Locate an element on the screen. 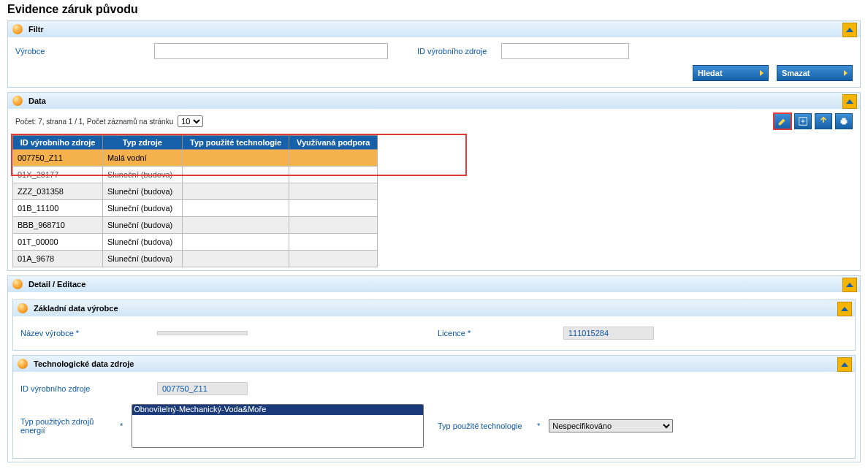 Image resolution: width=868 pixels, height=469 pixels. table-row: 01X_28177Sluneční (budova) is located at coordinates (196, 175).